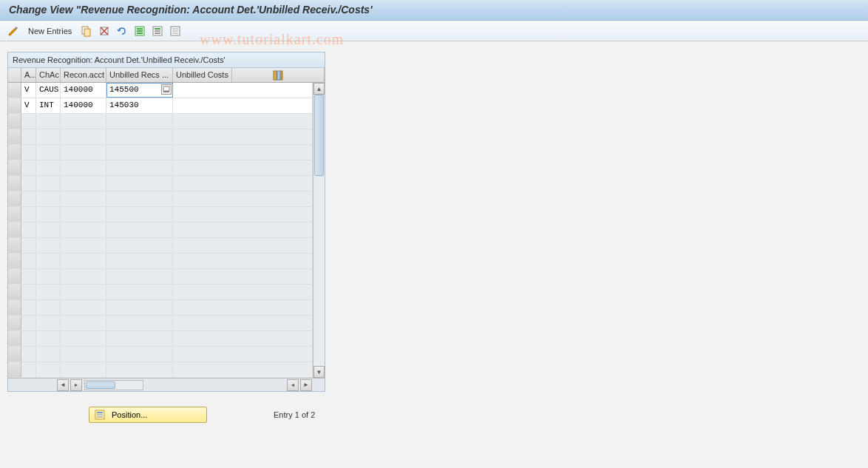 This screenshot has height=468, width=868. I want to click on hscroll-thumb, so click(101, 385).